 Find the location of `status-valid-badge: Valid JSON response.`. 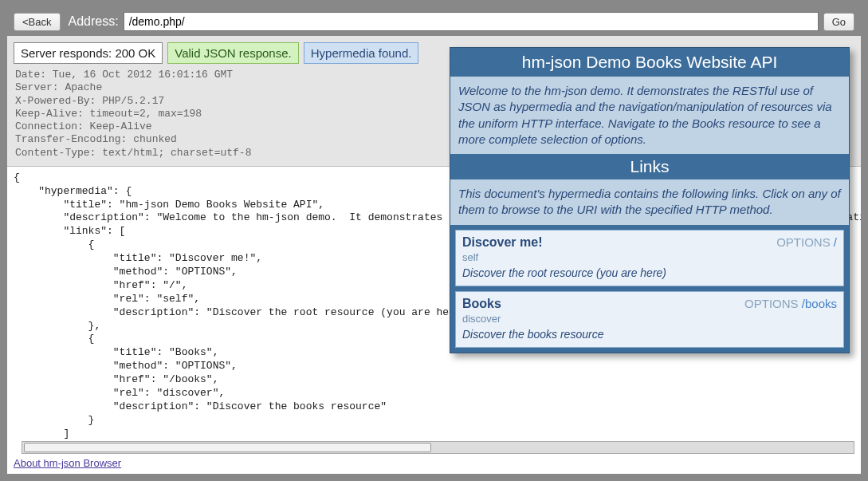

status-valid-badge: Valid JSON response. is located at coordinates (233, 53).